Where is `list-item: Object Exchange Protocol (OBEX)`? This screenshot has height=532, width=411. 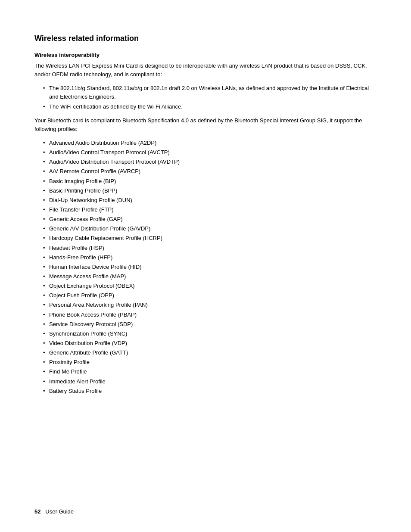
list-item: Object Exchange Protocol (OBEX) is located at coordinates (210, 286).